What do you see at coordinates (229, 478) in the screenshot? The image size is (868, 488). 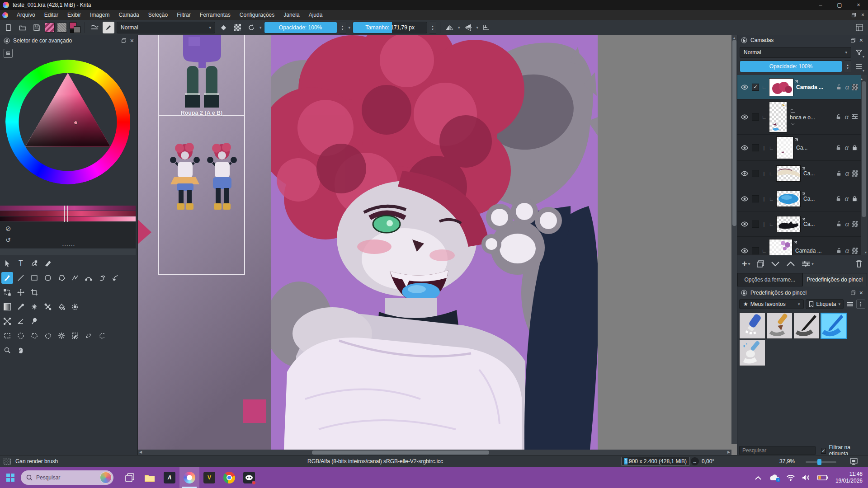 I see `taskbar-chrome` at bounding box center [229, 478].